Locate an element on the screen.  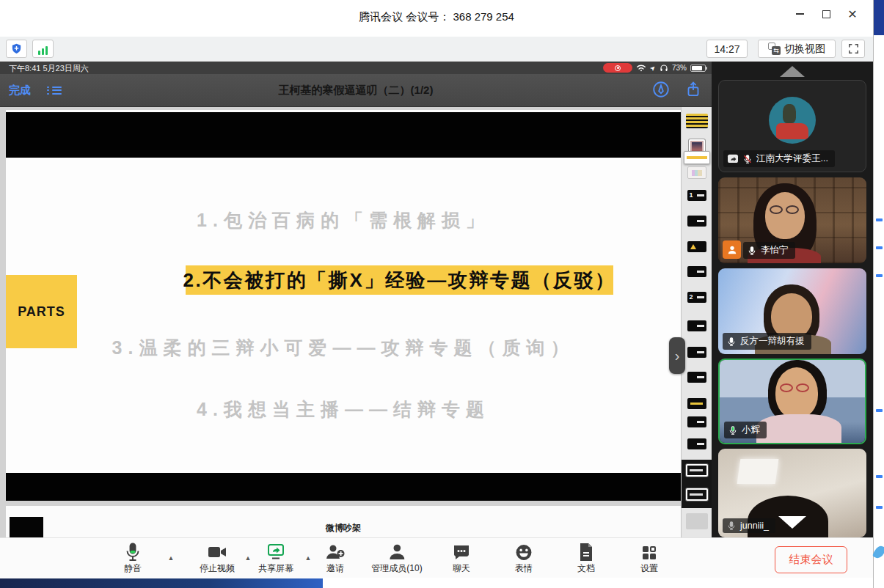
slide-thumbnail: 2 is located at coordinates (697, 298).